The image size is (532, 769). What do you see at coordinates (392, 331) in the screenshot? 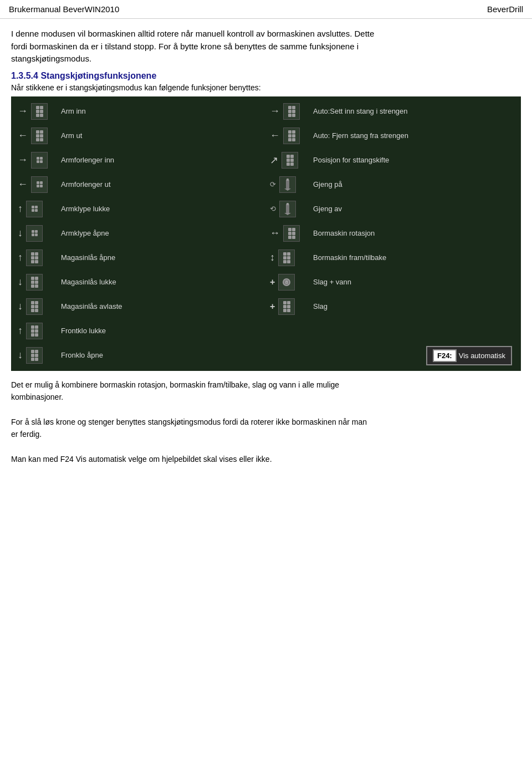
I see `empty-row` at bounding box center [392, 331].